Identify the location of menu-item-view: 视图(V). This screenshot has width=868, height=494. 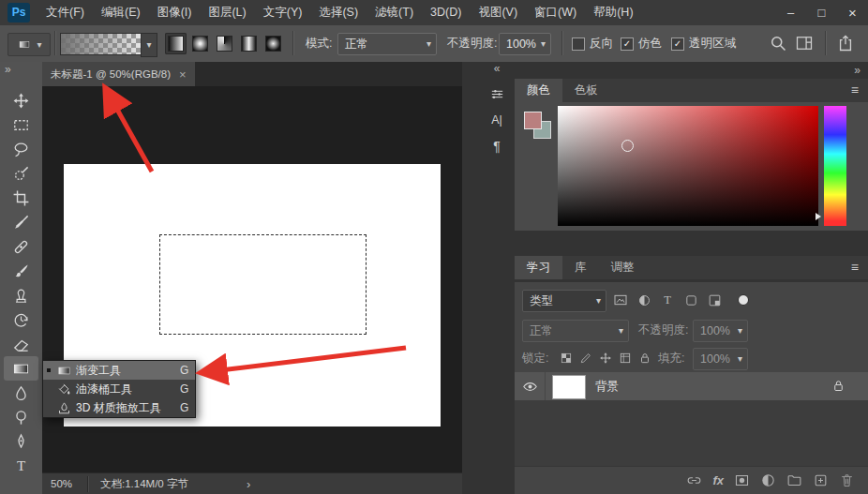
(498, 13).